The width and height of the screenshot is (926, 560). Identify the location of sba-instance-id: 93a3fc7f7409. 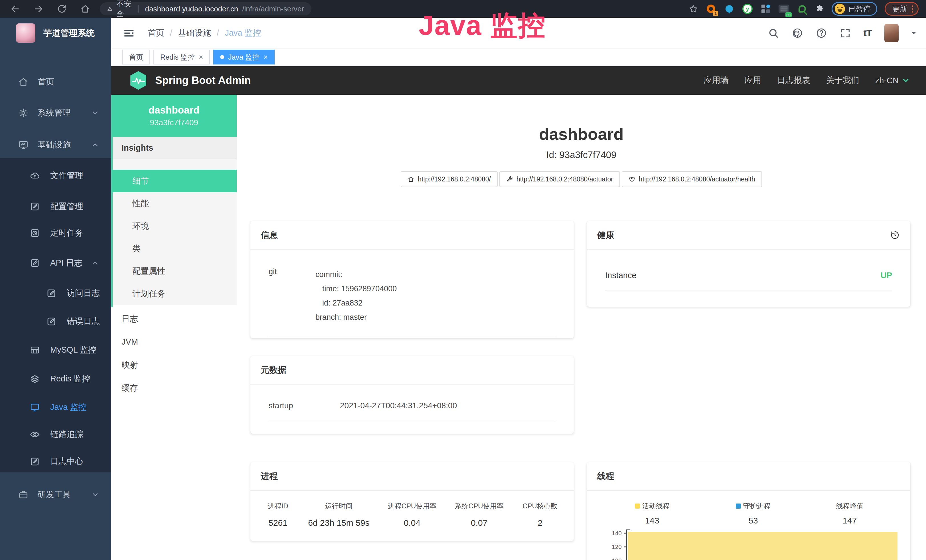
(174, 123).